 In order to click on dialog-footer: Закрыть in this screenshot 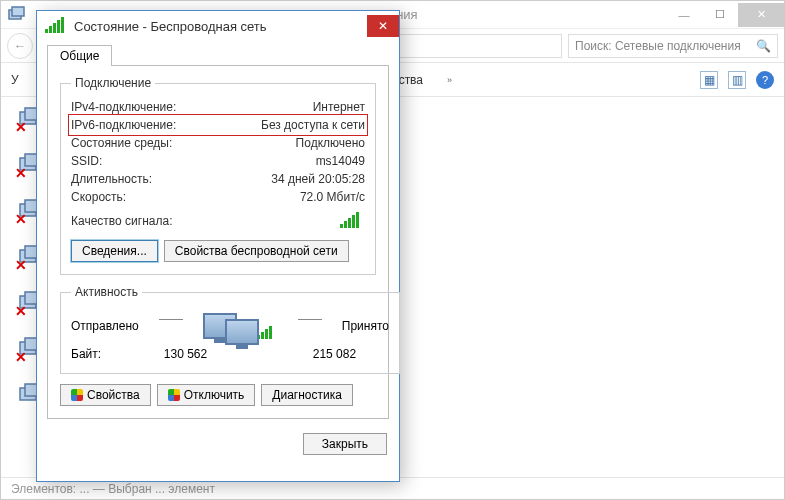, I will do `click(218, 446)`.